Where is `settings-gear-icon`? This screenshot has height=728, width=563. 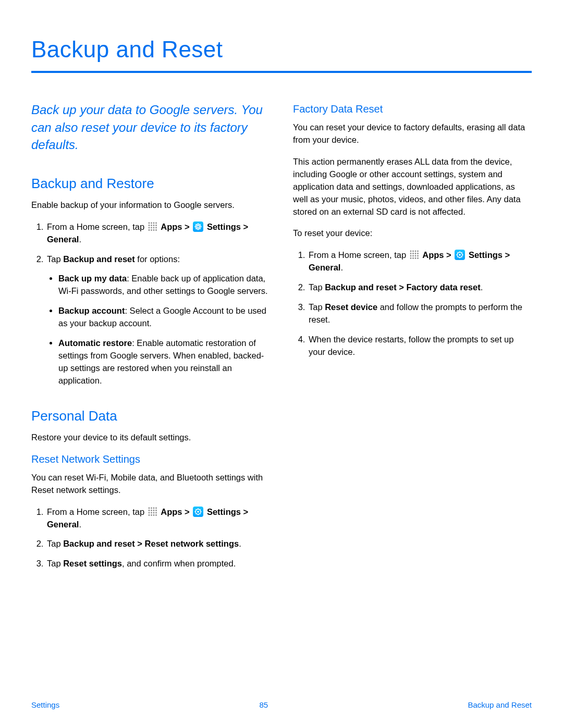 settings-gear-icon is located at coordinates (460, 255).